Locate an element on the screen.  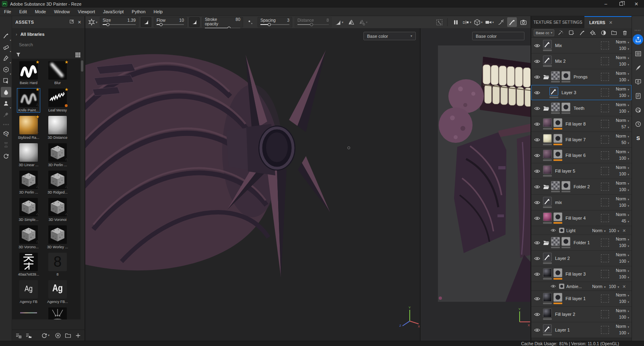
menu-viewport: Viewport is located at coordinates (86, 12).